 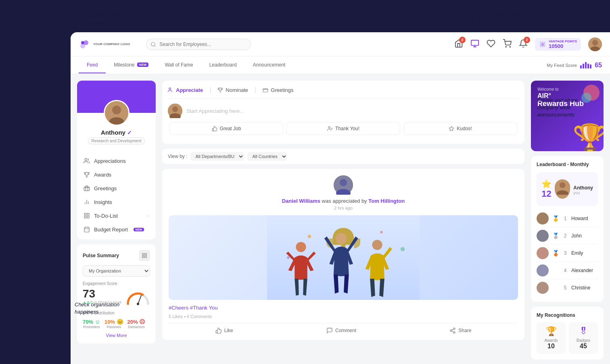 What do you see at coordinates (84, 44) in the screenshot?
I see `logo-icon` at bounding box center [84, 44].